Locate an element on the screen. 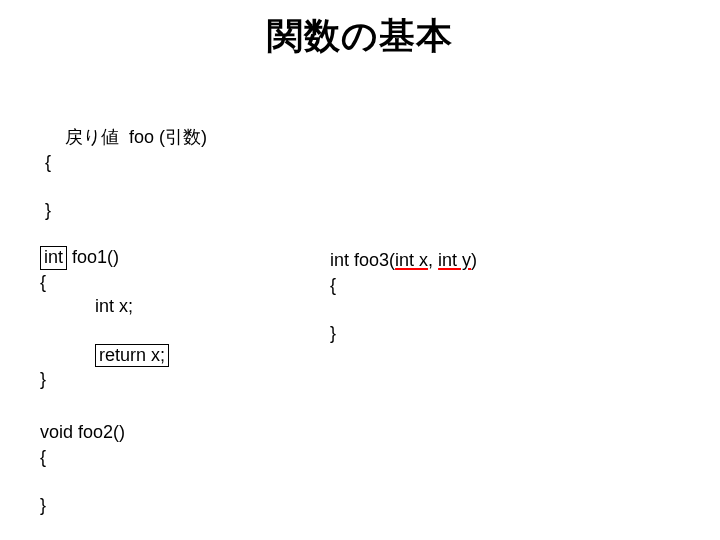 The height and width of the screenshot is (540, 720). foo1-decl: int x; is located at coordinates (114, 306).